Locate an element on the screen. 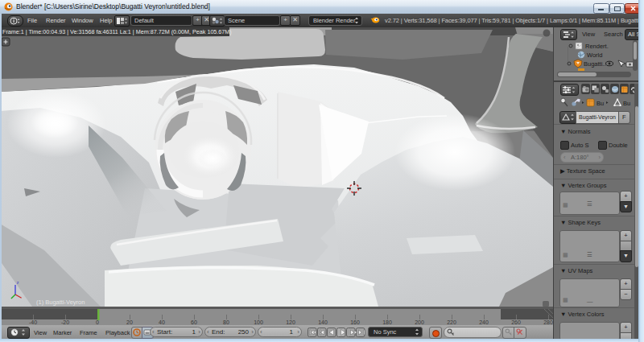 This screenshot has height=342, width=644. svg-text: -40 is located at coordinates (33, 322).